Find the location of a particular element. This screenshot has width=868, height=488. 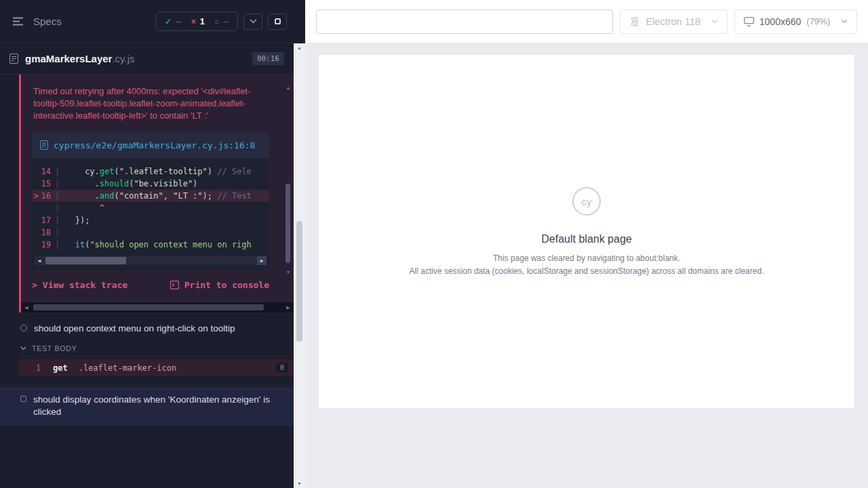

error-actions: > View stack trace Print to console is located at coordinates (157, 286).